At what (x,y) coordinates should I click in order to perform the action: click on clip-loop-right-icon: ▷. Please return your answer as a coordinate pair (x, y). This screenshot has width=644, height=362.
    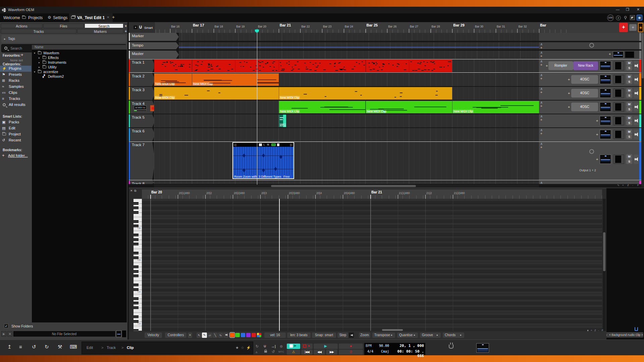
    Looking at the image, I should click on (291, 145).